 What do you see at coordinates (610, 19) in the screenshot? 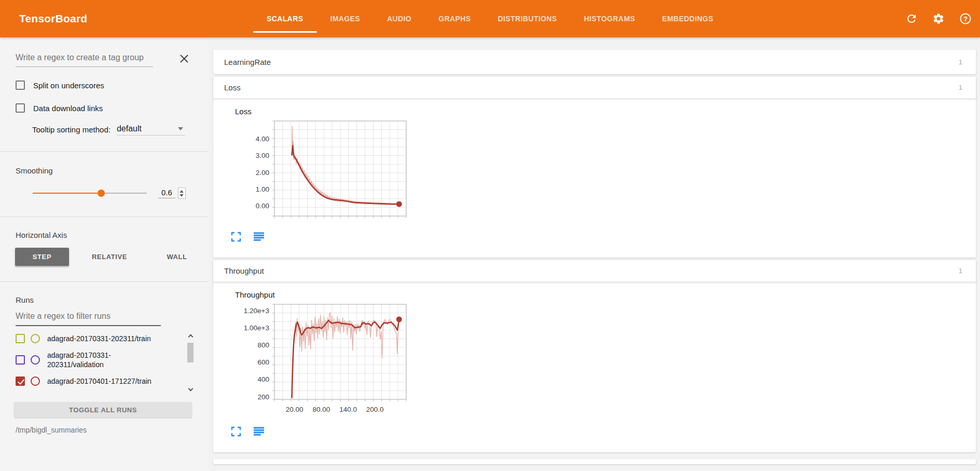
I see `tab-histograms: HISTOGRAMS` at bounding box center [610, 19].